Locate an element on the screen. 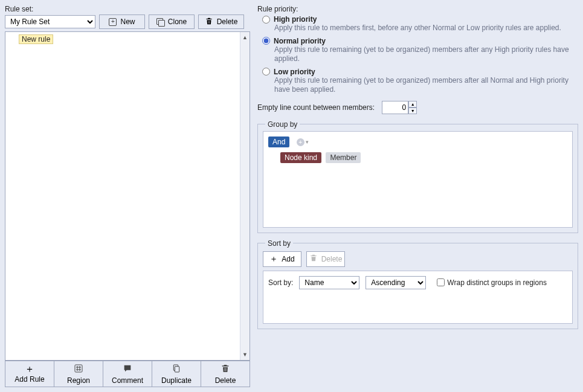 The height and width of the screenshot is (392, 583). chip-member: Member is located at coordinates (343, 158).